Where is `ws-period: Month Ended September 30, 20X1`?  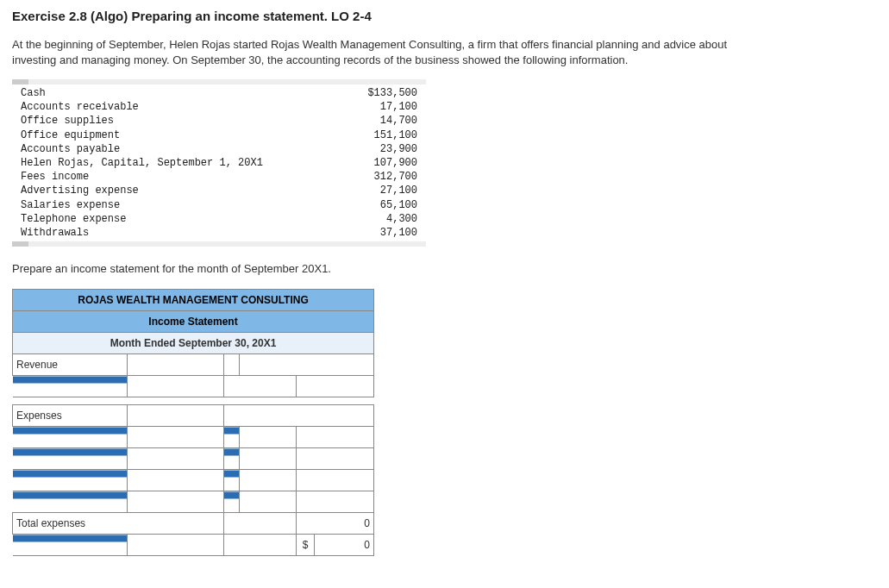
ws-period: Month Ended September 30, 20X1 is located at coordinates (193, 343).